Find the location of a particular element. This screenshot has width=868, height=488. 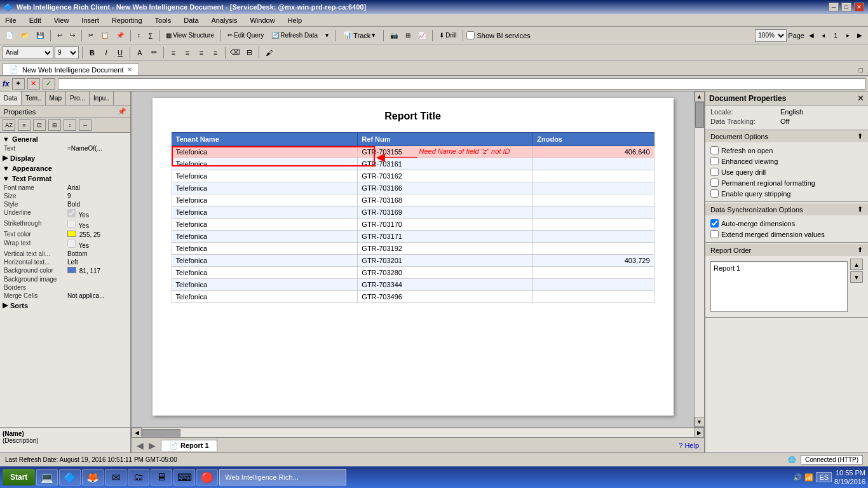

extend-merged-checkbox is located at coordinates (714, 234).